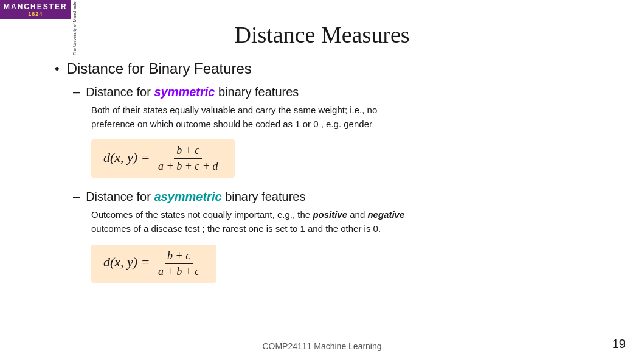 The image size is (644, 362). I want to click on symmetric-description: Both of their states equally valuable an…, so click(349, 117).